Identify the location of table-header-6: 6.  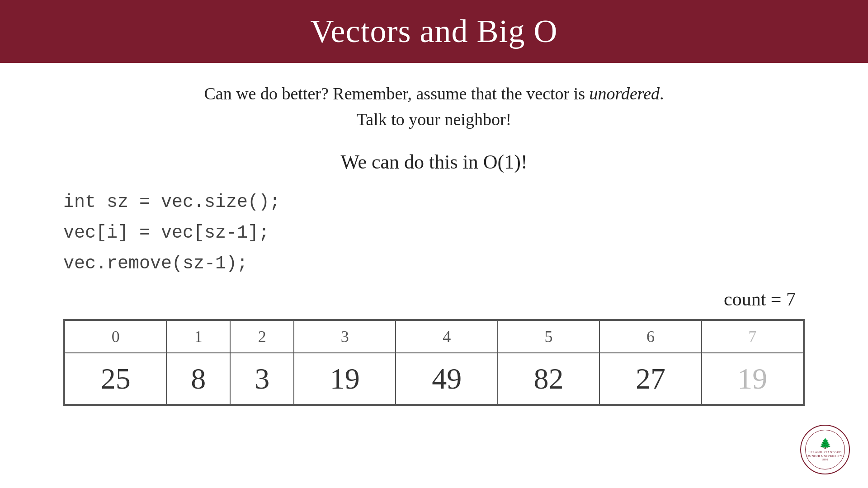
(650, 337).